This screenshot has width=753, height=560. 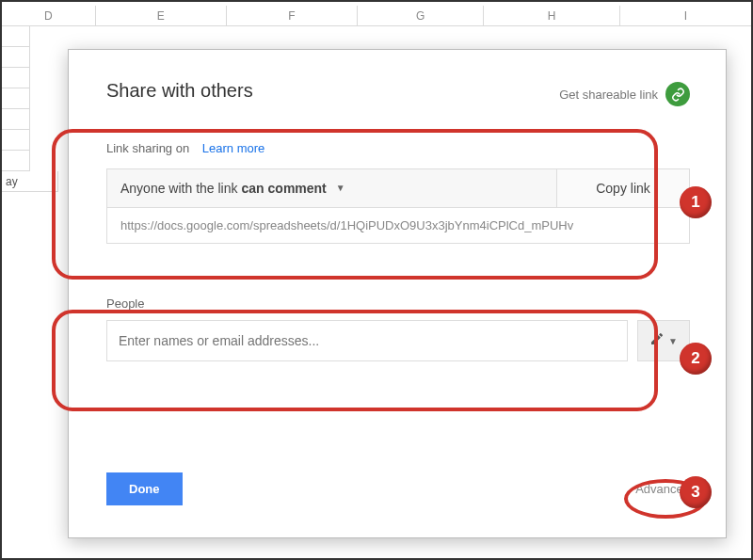 I want to click on permission-row: Anyone with the link can comment ▼ Copy …, so click(x=398, y=188).